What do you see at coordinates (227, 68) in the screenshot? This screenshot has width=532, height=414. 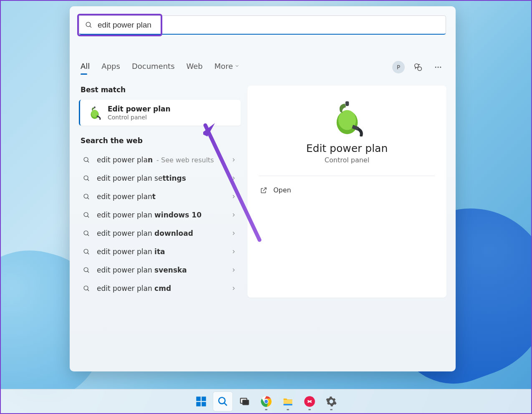 I see `tab-more: More` at bounding box center [227, 68].